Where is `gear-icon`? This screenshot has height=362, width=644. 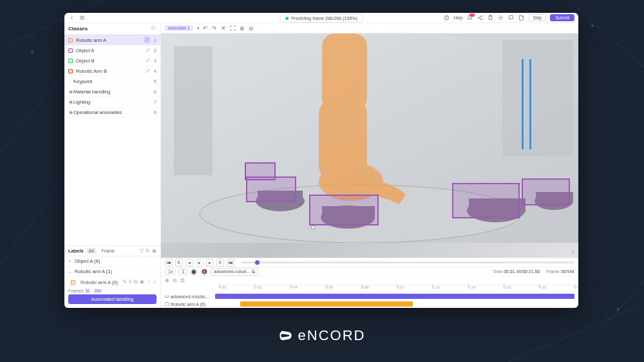
gear-icon is located at coordinates (501, 18).